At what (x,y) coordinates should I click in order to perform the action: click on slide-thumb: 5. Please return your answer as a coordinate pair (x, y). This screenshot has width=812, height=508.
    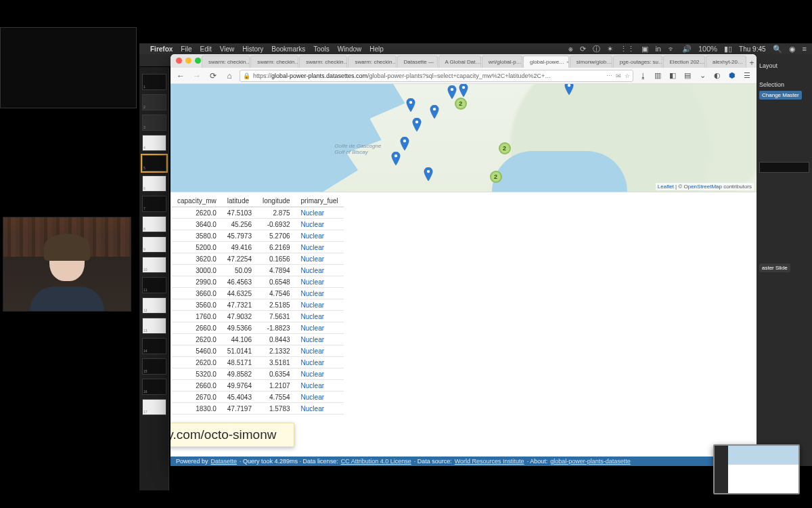
    Looking at the image, I should click on (154, 163).